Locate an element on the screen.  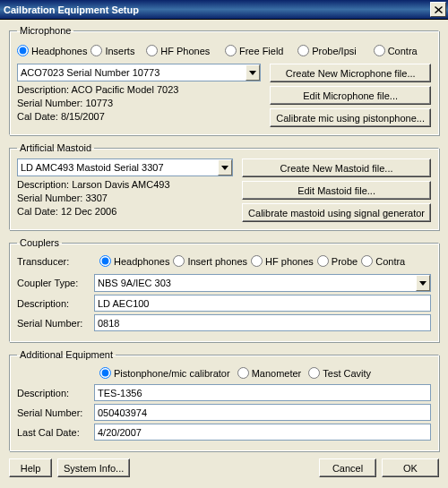
coupler-desc-label: Description: is located at coordinates (53, 304).